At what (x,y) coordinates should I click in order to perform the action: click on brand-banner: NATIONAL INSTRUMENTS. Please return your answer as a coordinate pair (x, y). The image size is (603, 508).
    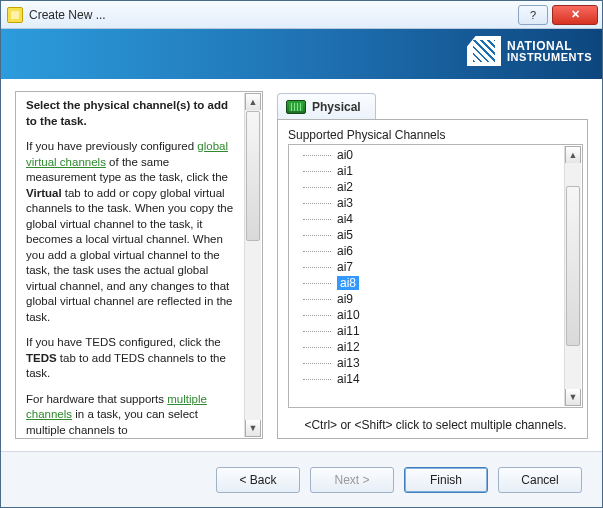
    Looking at the image, I should click on (302, 54).